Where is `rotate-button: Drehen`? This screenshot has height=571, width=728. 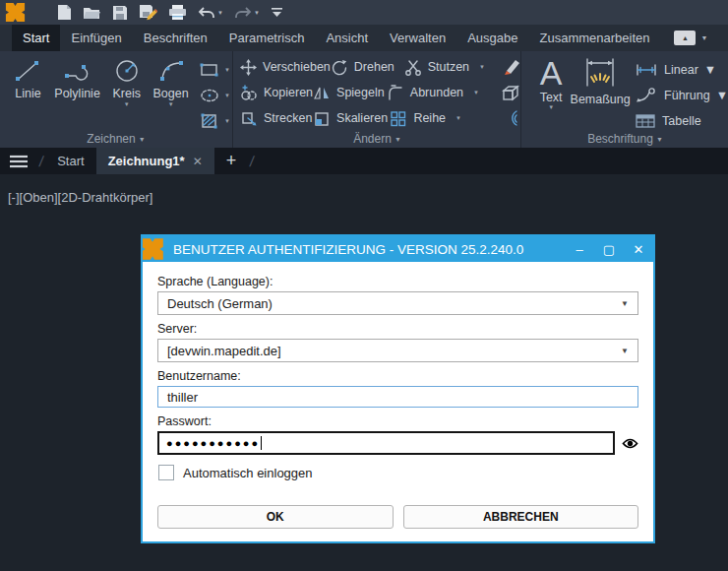 rotate-button: Drehen is located at coordinates (368, 67).